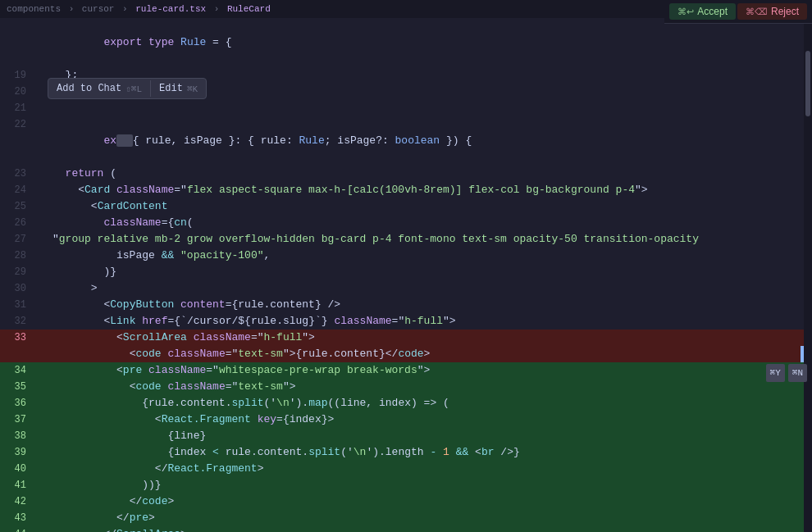  I want to click on yn-n: ⌘N, so click(797, 373).